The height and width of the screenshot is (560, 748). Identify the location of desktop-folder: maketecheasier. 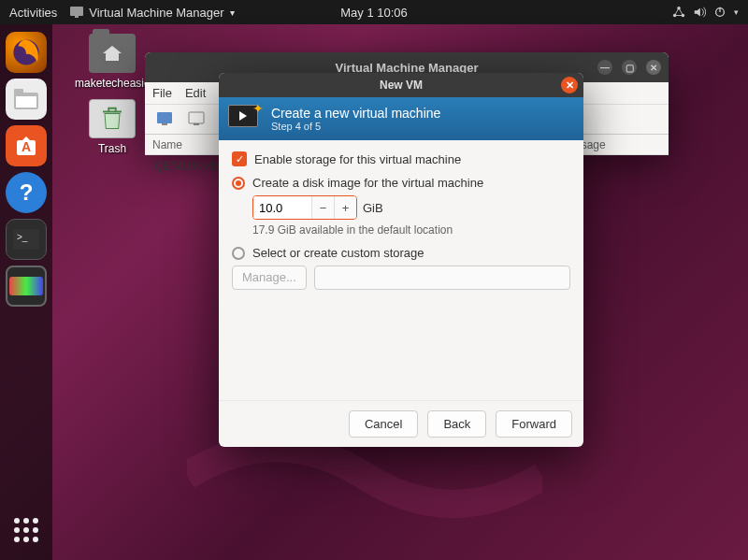
(112, 62).